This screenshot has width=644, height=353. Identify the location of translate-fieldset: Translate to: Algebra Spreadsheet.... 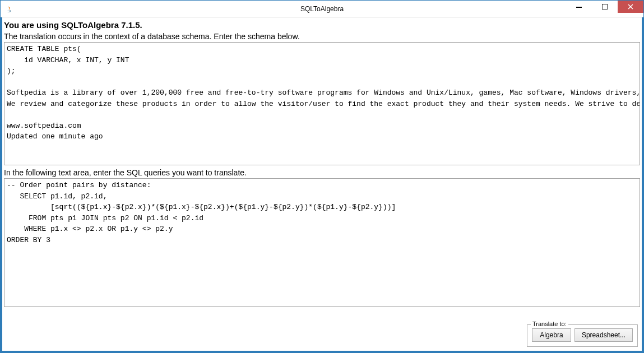
(582, 336).